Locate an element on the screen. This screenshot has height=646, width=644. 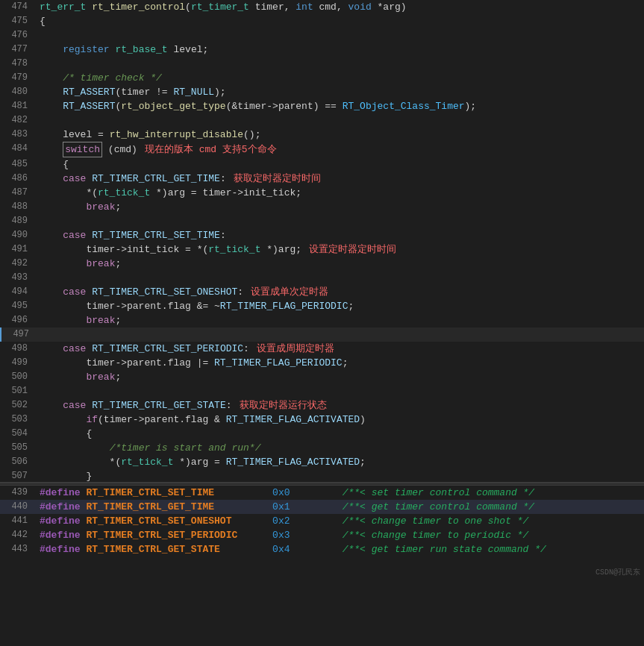
code-line-cursor: 497 is located at coordinates (322, 334).